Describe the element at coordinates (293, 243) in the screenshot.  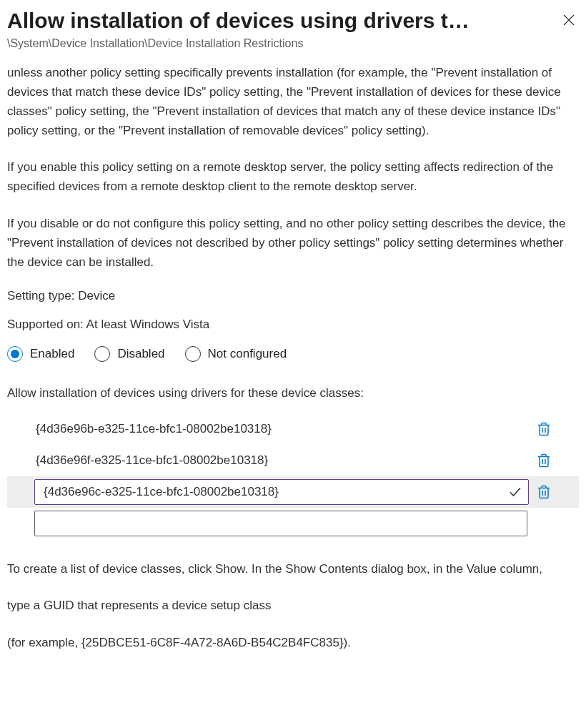
I see `description-paragraph: If you disable or do not configure this …` at that location.